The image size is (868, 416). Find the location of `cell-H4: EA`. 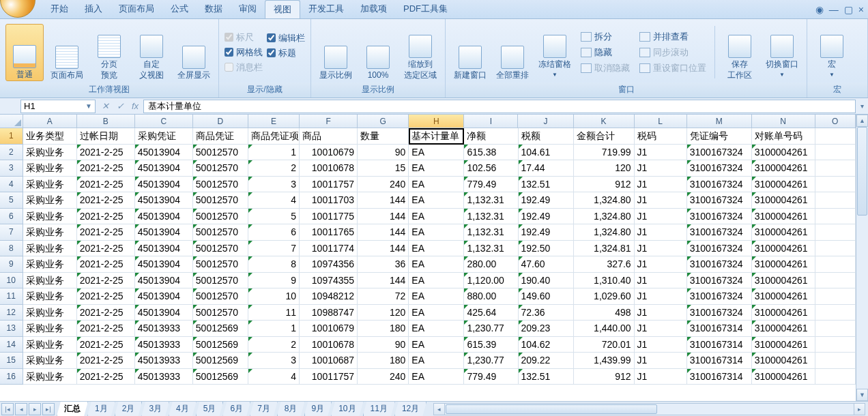

cell-H4: EA is located at coordinates (437, 185).